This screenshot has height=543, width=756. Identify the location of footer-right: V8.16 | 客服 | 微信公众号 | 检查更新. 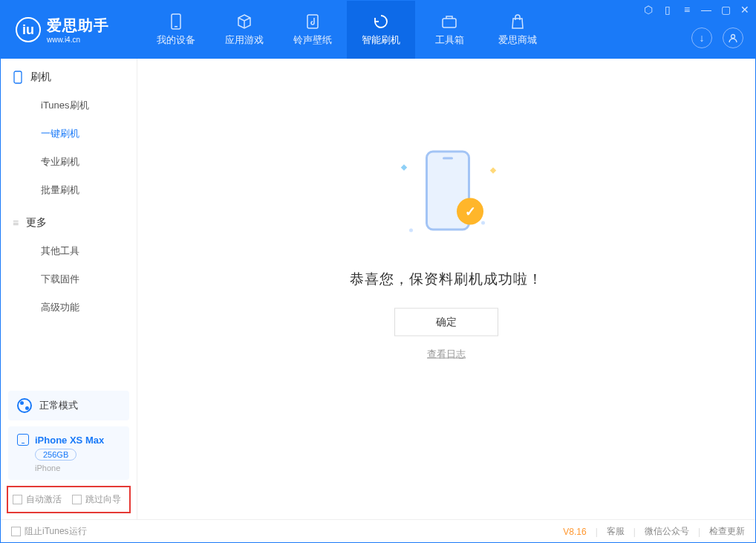
(654, 532).